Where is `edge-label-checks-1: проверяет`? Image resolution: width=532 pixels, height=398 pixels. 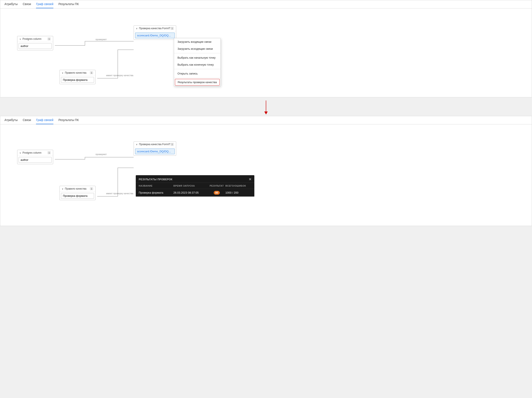 edge-label-checks-1: проверяет is located at coordinates (101, 39).